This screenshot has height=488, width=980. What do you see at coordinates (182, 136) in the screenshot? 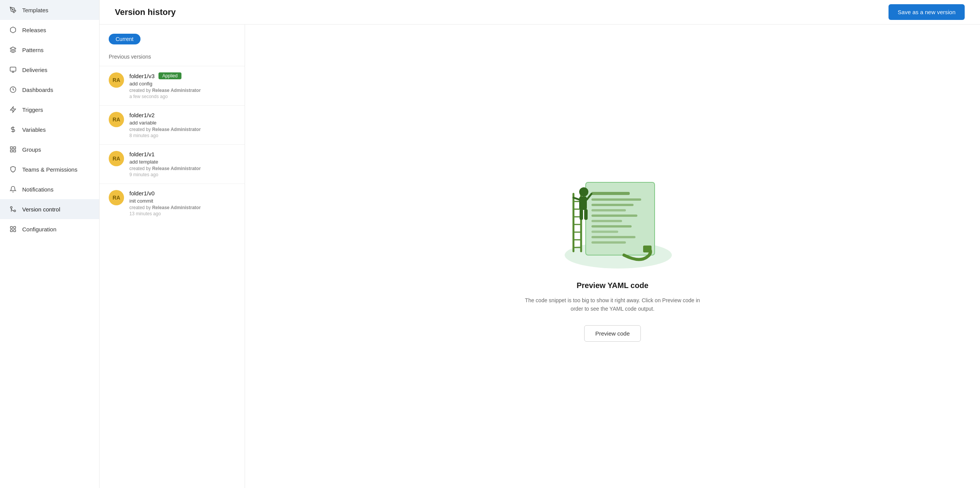
I see `version-time-1: 8 minutes ago` at bounding box center [182, 136].